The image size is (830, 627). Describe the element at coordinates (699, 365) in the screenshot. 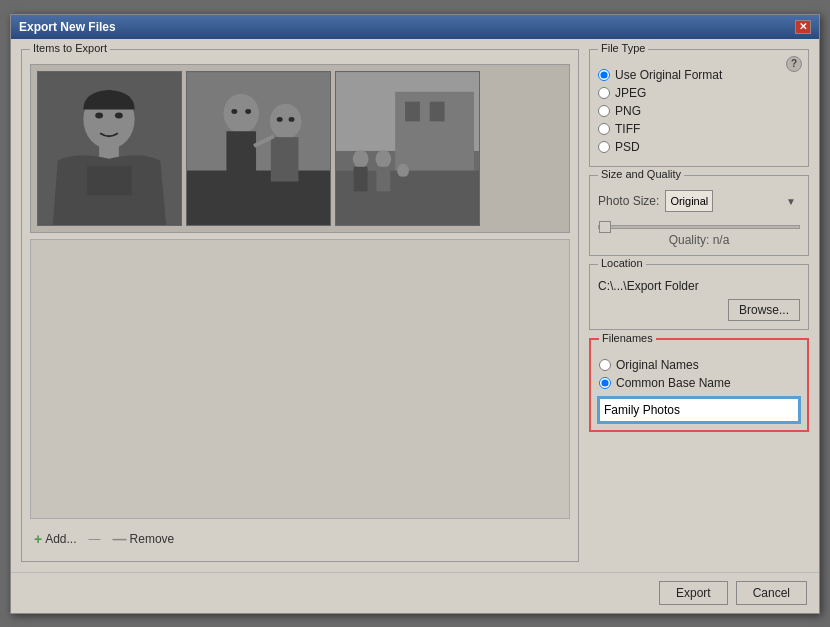

I see `radio-original-names-row: Original Names` at that location.